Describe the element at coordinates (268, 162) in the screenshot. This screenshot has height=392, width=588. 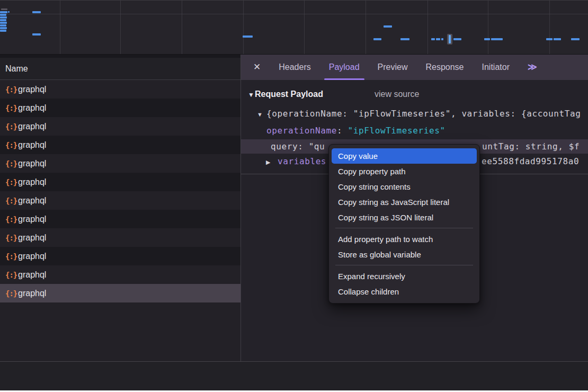
I see `expand-icon: ▶` at that location.